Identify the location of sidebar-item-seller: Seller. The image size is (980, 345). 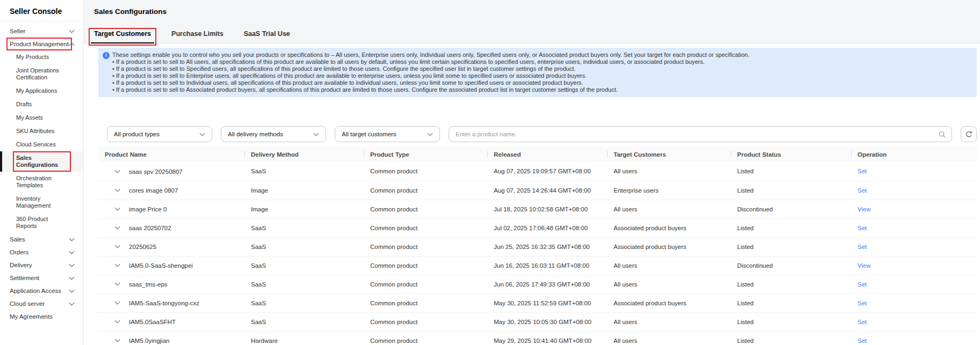
(42, 31).